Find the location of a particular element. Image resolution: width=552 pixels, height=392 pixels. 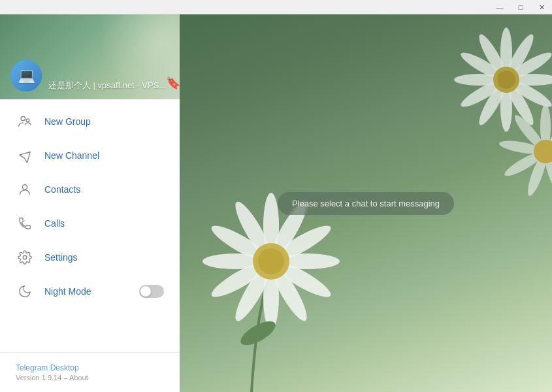

profile-info: 还是那个人 | vpsaff.net - VPS... is located at coordinates (107, 86).